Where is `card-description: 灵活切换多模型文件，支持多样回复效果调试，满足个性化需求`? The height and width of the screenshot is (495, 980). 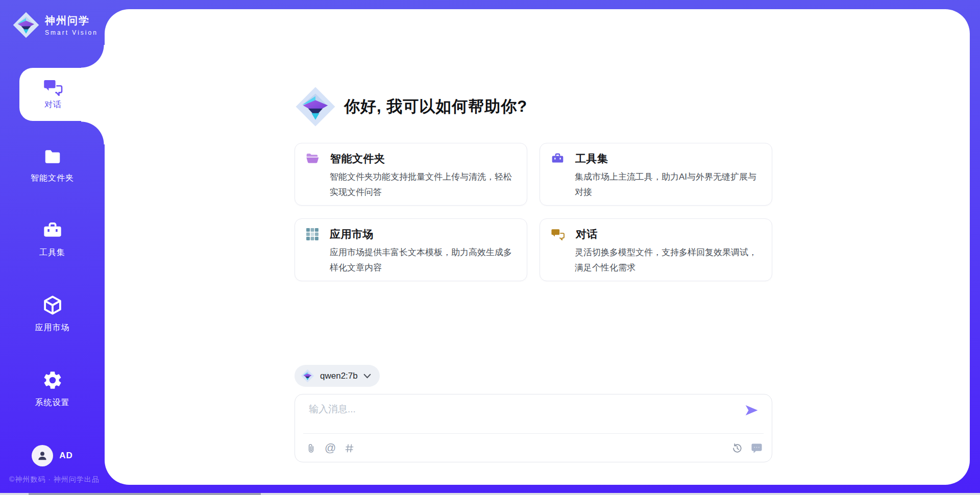 card-description: 灵活切换多模型文件，支持多样回复效果调试，满足个性化需求 is located at coordinates (667, 260).